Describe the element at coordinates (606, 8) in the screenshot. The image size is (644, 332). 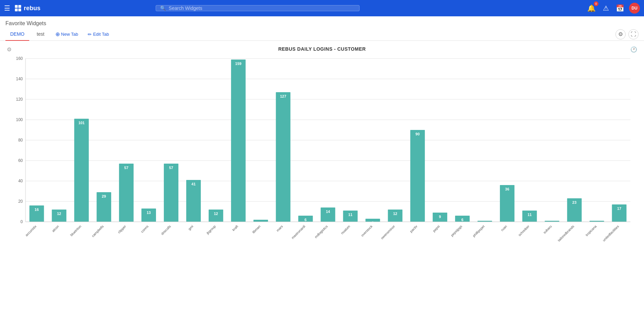
I see `alerts-button: ⚠` at that location.